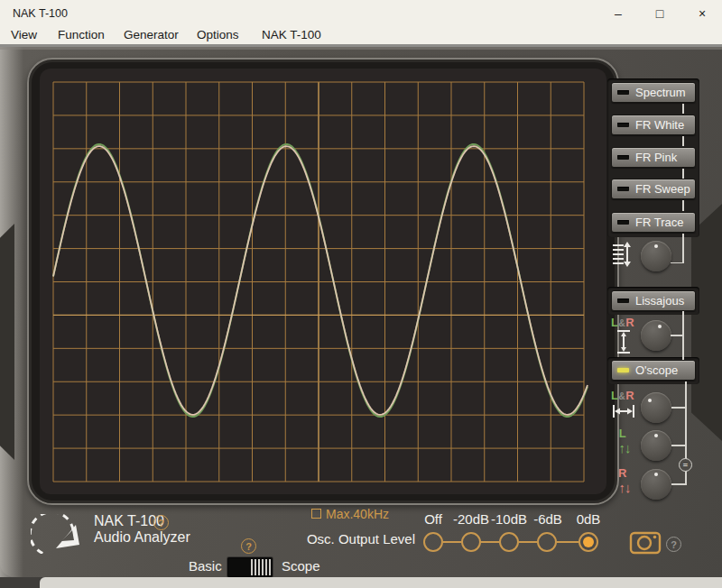 The width and height of the screenshot is (722, 588). What do you see at coordinates (660, 14) in the screenshot?
I see `maximize-button: □` at bounding box center [660, 14].